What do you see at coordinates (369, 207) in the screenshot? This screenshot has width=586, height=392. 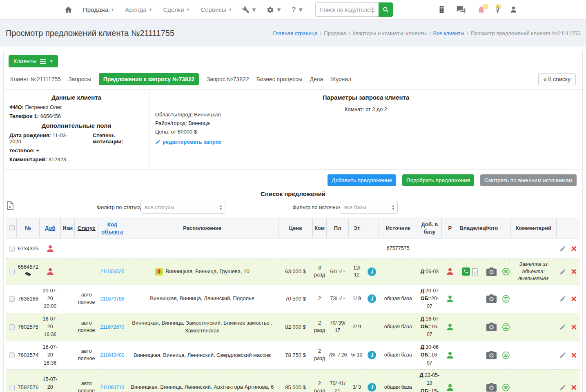 I see `source-filter-select: все базы ▲▼` at bounding box center [369, 207].